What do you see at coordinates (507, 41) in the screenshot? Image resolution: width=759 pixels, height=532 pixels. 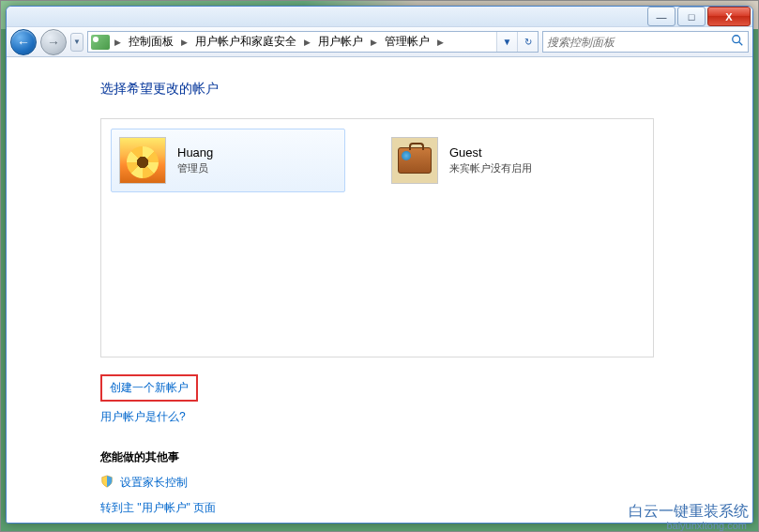 I see `address-dropdown: ▼` at bounding box center [507, 41].